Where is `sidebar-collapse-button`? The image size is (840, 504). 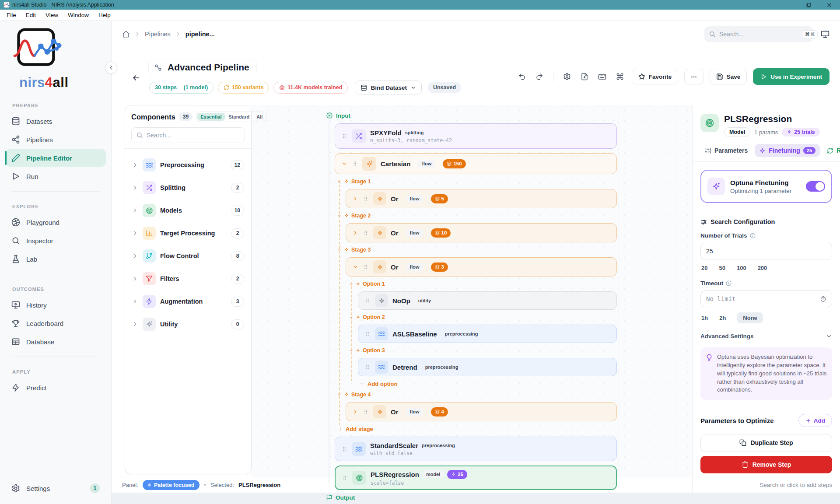 sidebar-collapse-button is located at coordinates (111, 68).